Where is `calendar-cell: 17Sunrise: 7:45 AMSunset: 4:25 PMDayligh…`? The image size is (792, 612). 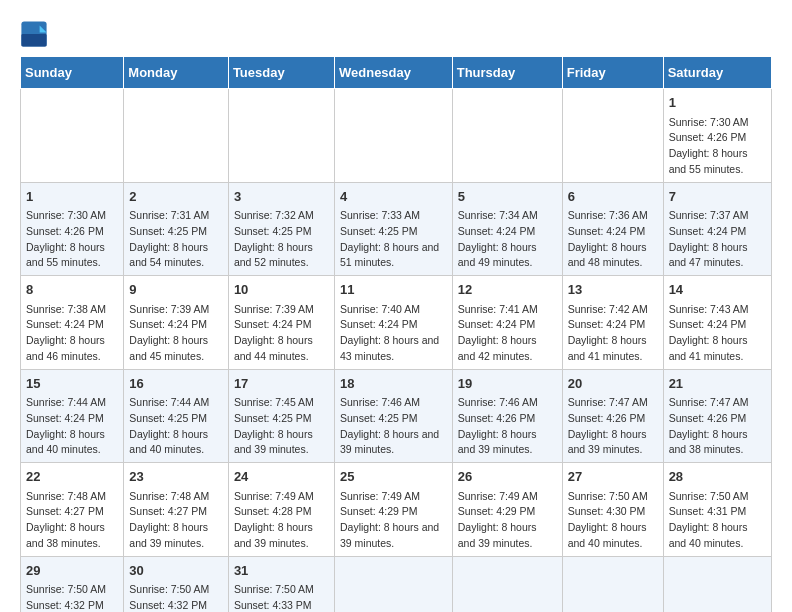 calendar-cell: 17Sunrise: 7:45 AMSunset: 4:25 PMDayligh… is located at coordinates (281, 416).